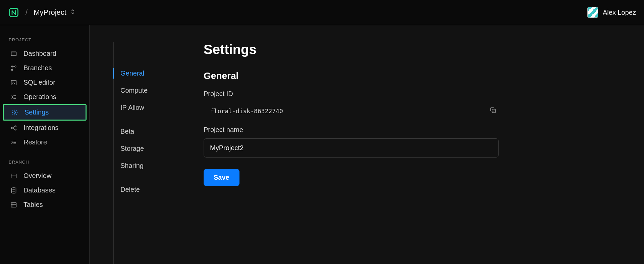  Describe the element at coordinates (619, 13) in the screenshot. I see `user-name: Alex Lopez` at that location.